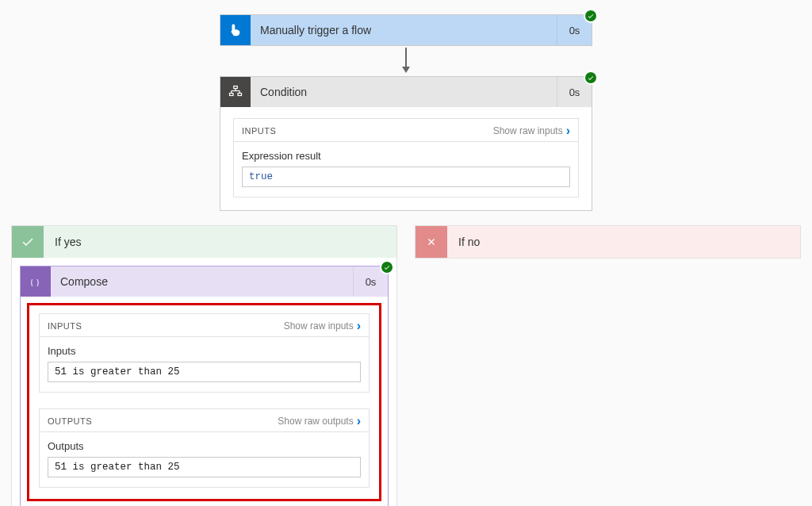 The width and height of the screenshot is (812, 506). I want to click on compose-outputs-label: Outputs, so click(205, 446).